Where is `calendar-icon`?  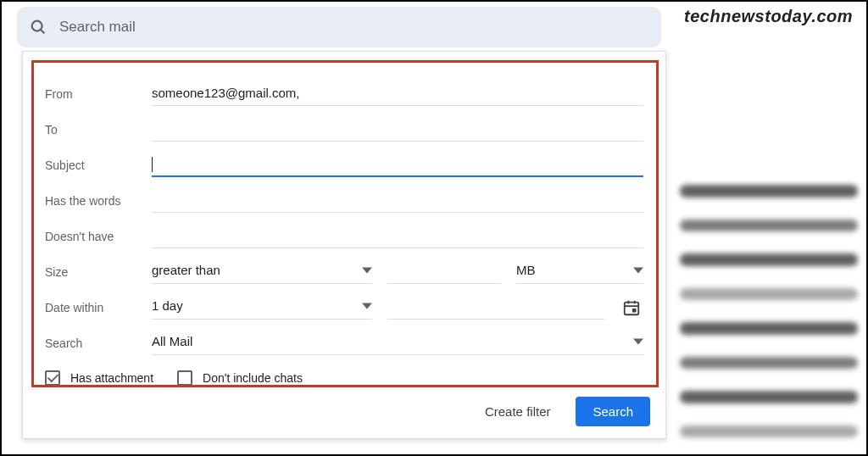
calendar-icon is located at coordinates (632, 308).